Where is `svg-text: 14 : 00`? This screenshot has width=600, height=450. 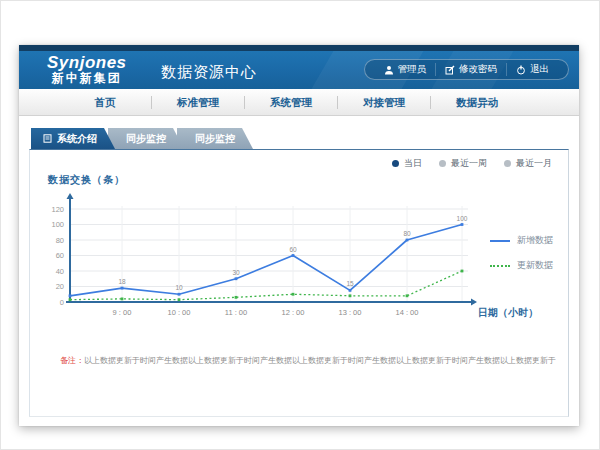
svg-text: 14 : 00 is located at coordinates (408, 312).